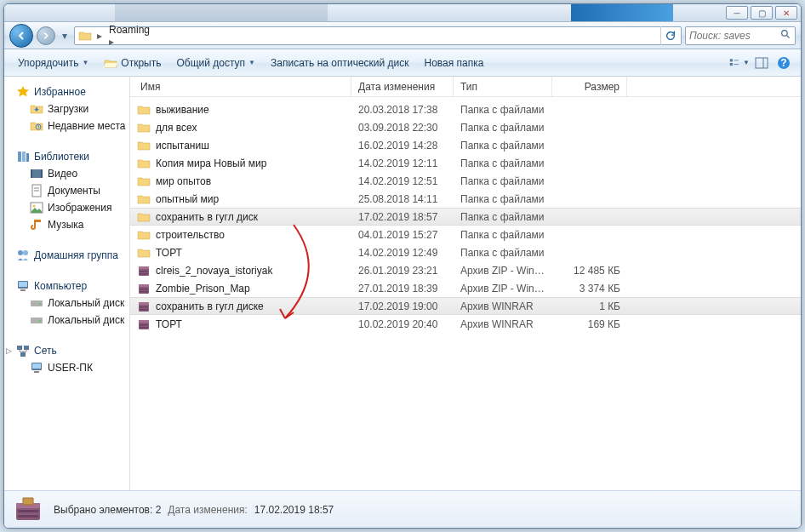 The height and width of the screenshot is (532, 805). Describe the element at coordinates (740, 36) in the screenshot. I see `search-box` at that location.